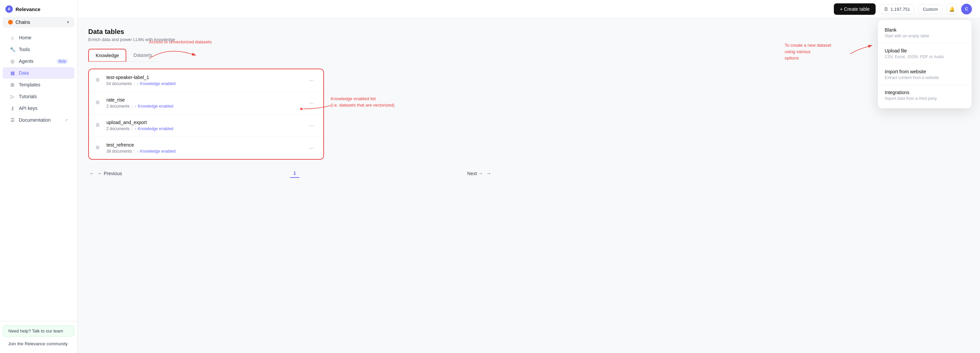 Image resolution: width=980 pixels, height=353 pixels. I want to click on table-name: upload_and_export, so click(206, 122).